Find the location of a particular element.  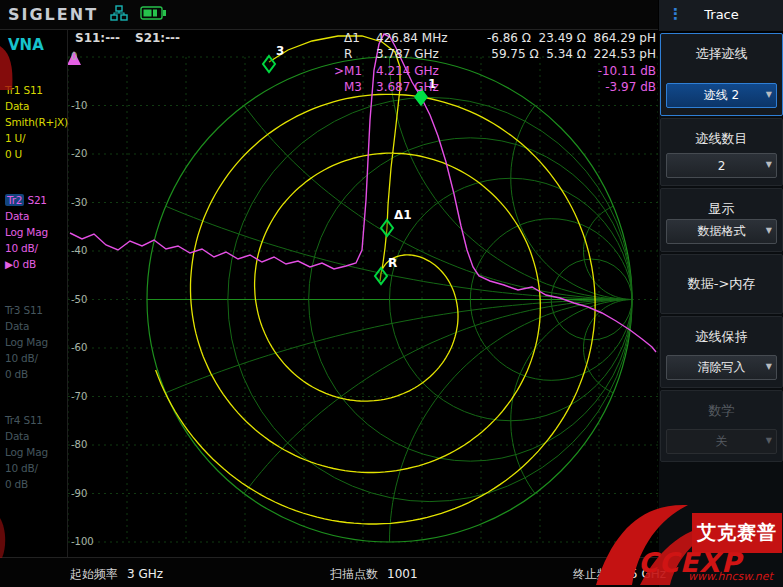

tr2-ref-indicator is located at coordinates (74, 58).